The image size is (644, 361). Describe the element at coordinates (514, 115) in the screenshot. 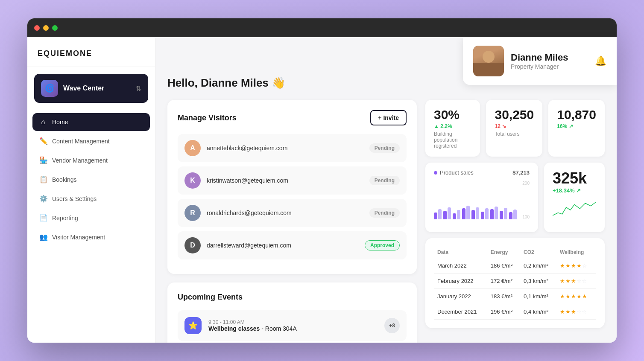

I see `stat-value-users: 30,250` at that location.